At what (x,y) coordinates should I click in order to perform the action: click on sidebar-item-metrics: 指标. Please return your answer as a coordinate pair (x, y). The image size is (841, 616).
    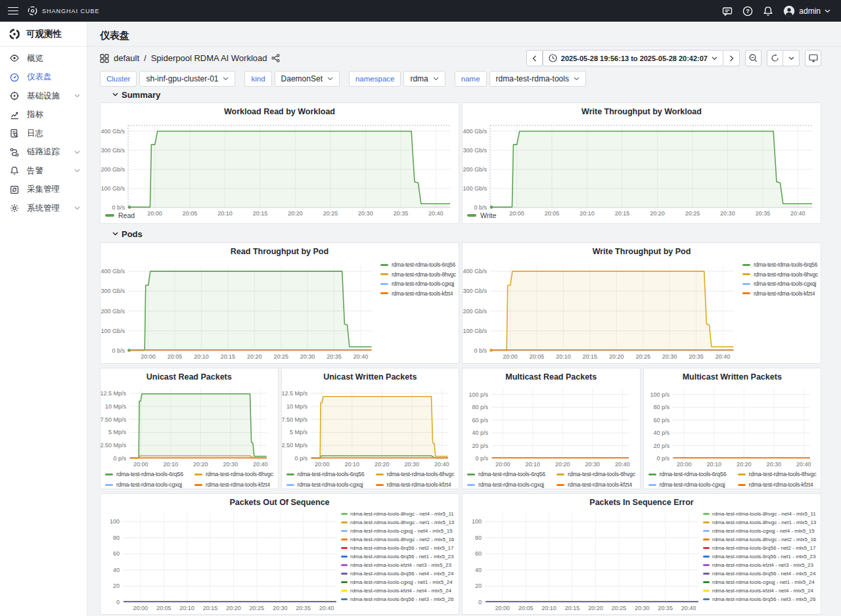
    Looking at the image, I should click on (43, 116).